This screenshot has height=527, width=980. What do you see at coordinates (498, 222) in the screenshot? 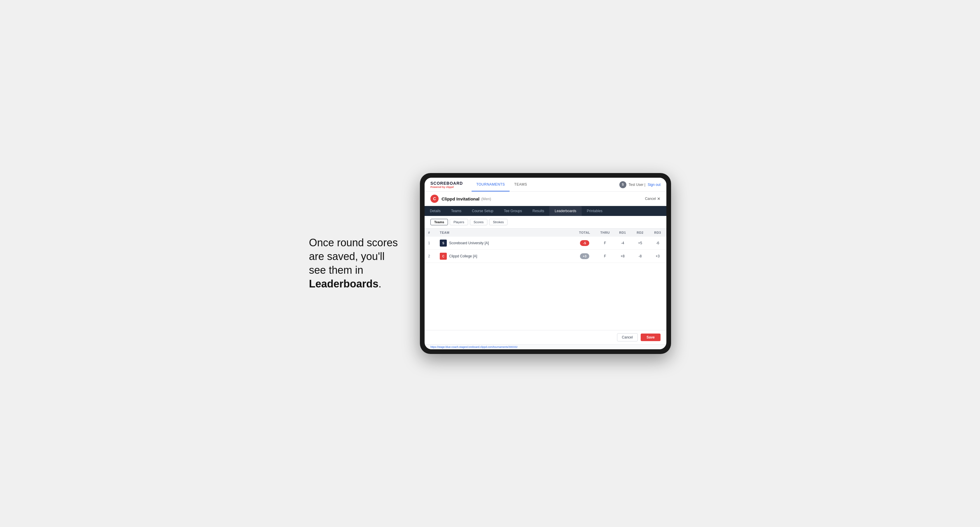
I see `filter-strokes: Strokes` at bounding box center [498, 222].